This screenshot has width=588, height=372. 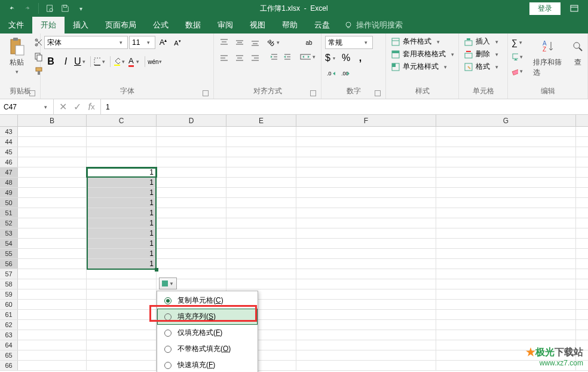 I want to click on cell-C63, so click(x=122, y=335).